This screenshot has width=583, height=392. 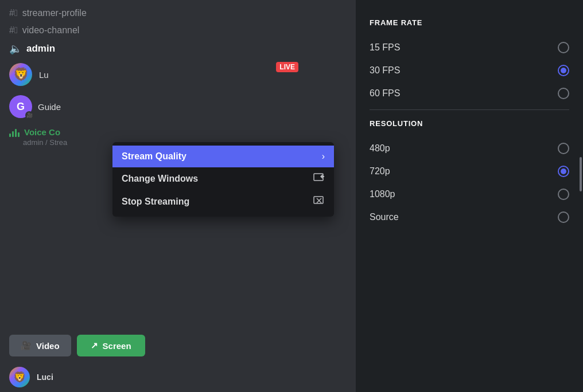 I want to click on fps-15-item: 15 FPS, so click(x=469, y=48).